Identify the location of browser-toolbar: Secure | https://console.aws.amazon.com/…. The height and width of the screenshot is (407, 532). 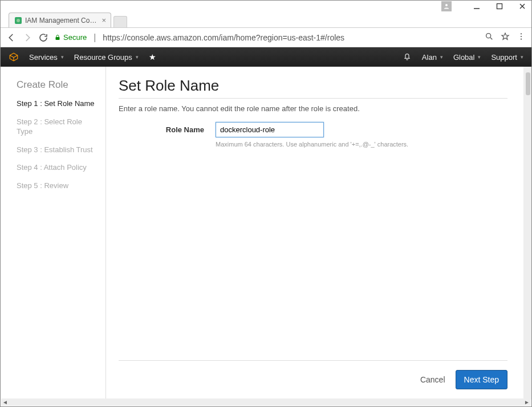
(266, 38).